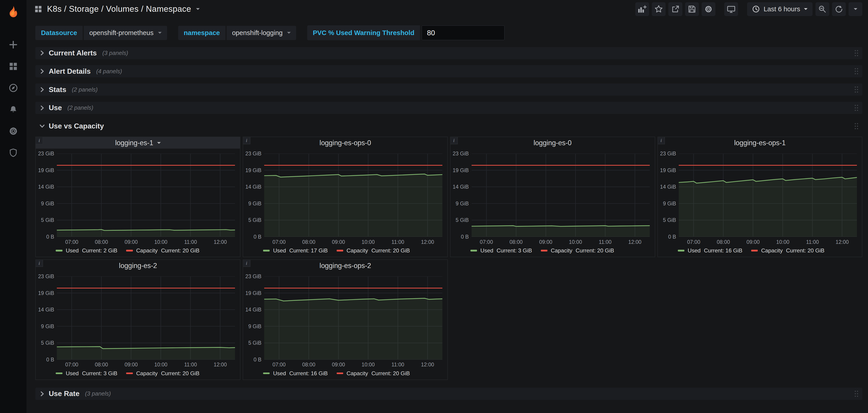  Describe the element at coordinates (756, 9) in the screenshot. I see `clock-icon` at that location.